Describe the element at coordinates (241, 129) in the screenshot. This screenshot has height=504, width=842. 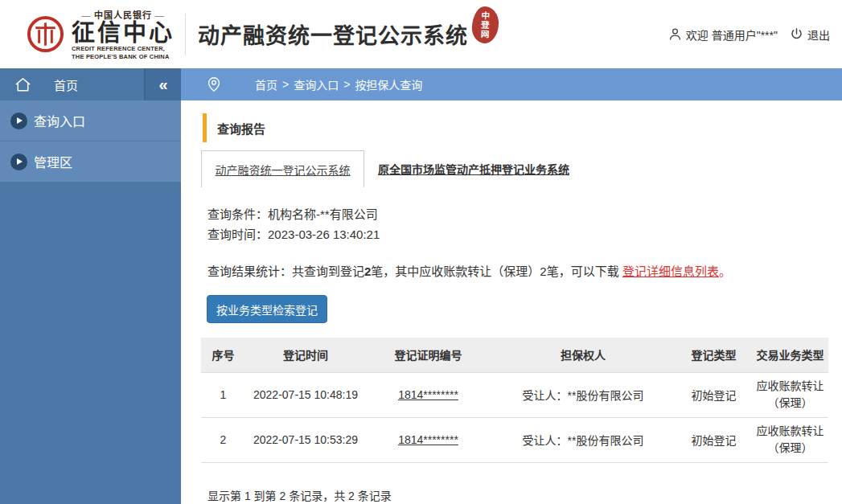
I see `section-title: 查询报告` at that location.